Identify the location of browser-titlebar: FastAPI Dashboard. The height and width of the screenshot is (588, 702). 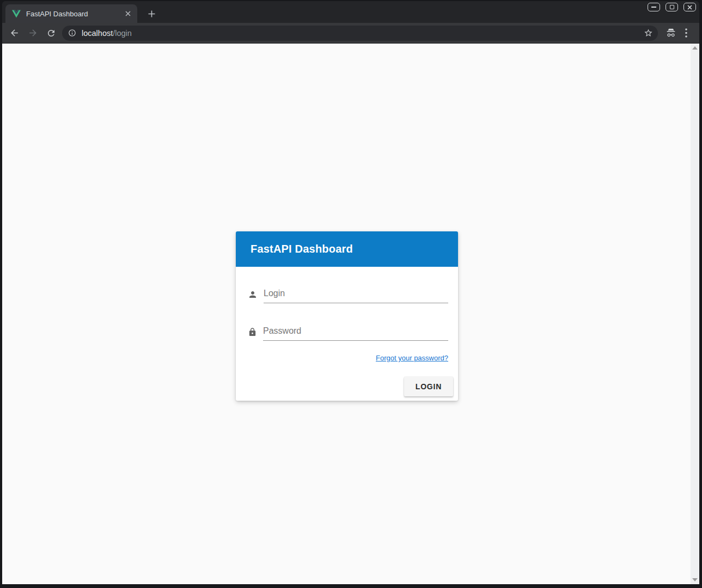
(351, 12).